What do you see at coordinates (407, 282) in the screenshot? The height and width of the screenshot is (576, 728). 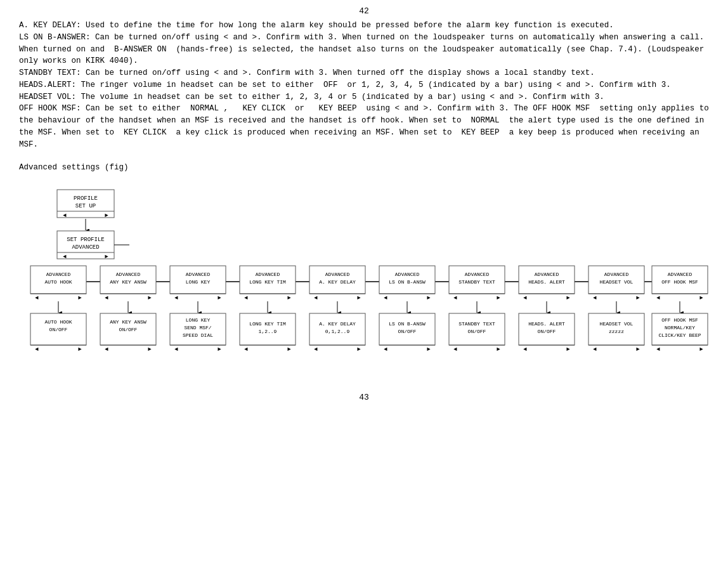 I see `adv-ls-on-b-answ-l2: LS ON B-ANSW` at bounding box center [407, 282].